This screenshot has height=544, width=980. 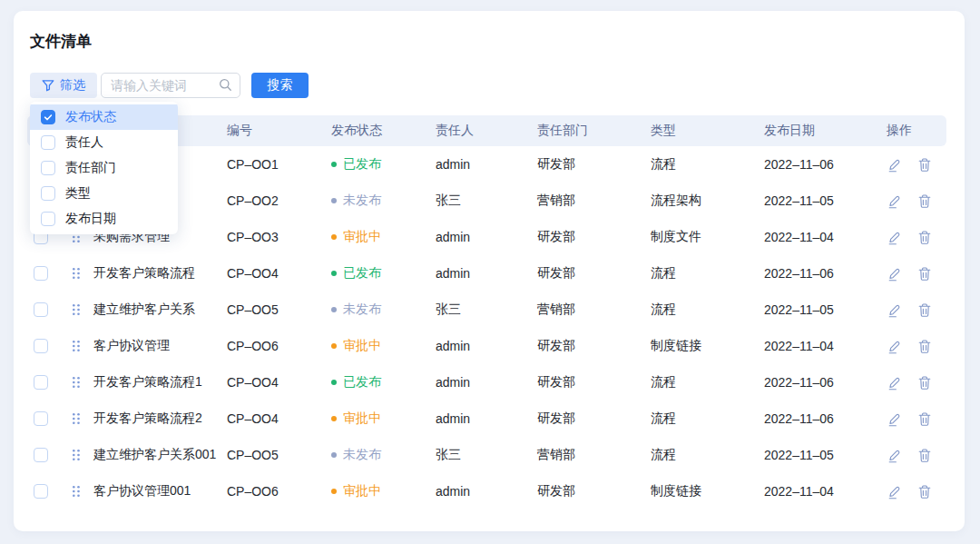 What do you see at coordinates (279, 85) in the screenshot?
I see `search-button: 搜索` at bounding box center [279, 85].